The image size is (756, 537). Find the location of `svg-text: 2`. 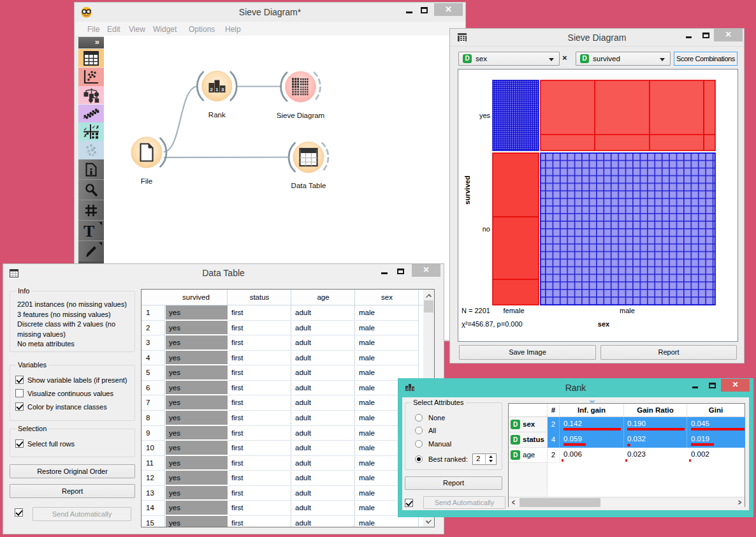

svg-text: 2 is located at coordinates (212, 89).